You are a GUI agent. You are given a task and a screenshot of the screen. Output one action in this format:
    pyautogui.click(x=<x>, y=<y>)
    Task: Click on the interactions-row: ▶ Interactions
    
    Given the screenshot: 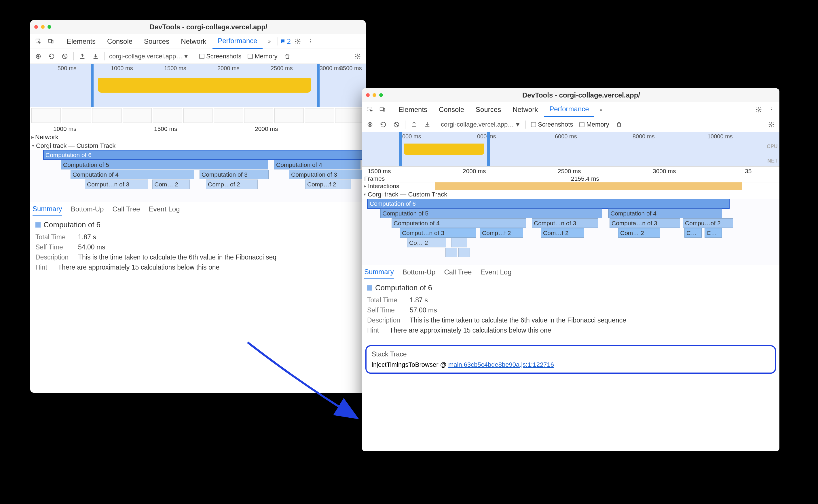 What is the action you would take?
    pyautogui.click(x=570, y=186)
    